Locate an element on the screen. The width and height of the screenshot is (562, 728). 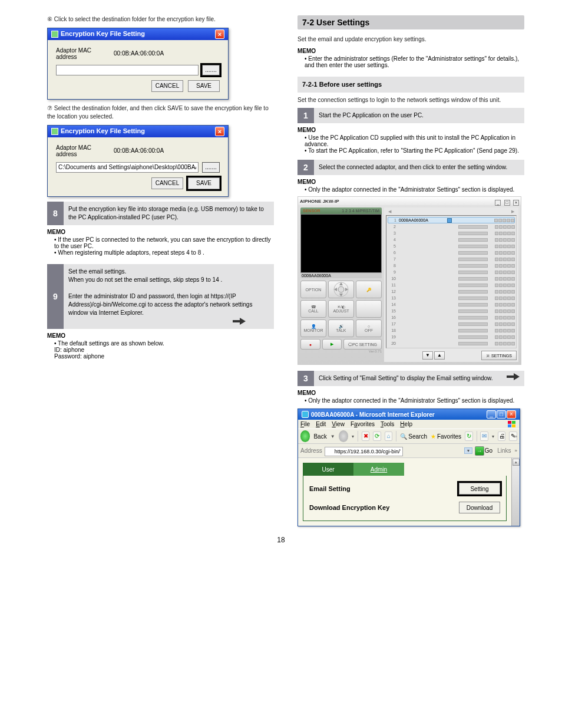
list-row: 7 is located at coordinates (451, 259).